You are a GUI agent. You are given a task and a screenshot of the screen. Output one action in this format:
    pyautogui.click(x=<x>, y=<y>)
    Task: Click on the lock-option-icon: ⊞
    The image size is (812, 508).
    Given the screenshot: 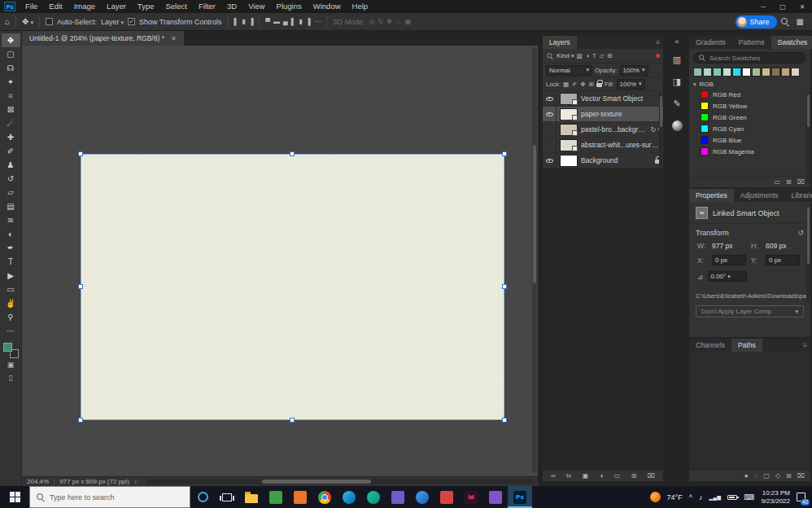 What is the action you would take?
    pyautogui.click(x=592, y=85)
    